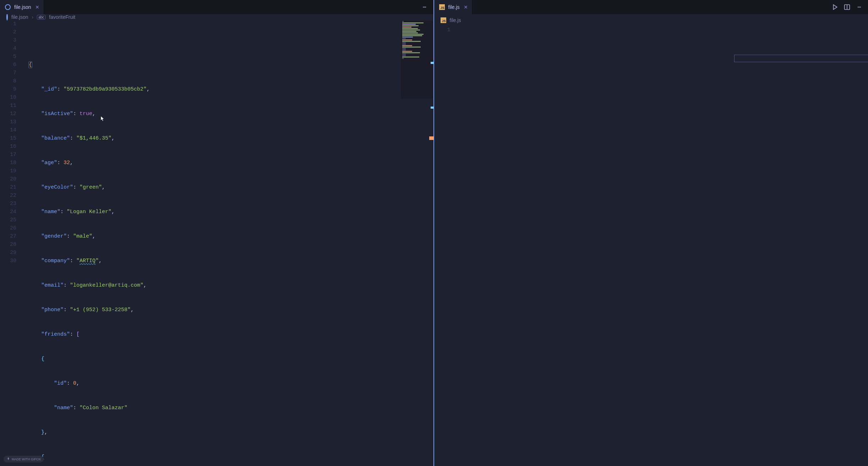 The image size is (868, 466). What do you see at coordinates (33, 17) in the screenshot?
I see `chevron-right-icon: ›` at bounding box center [33, 17].